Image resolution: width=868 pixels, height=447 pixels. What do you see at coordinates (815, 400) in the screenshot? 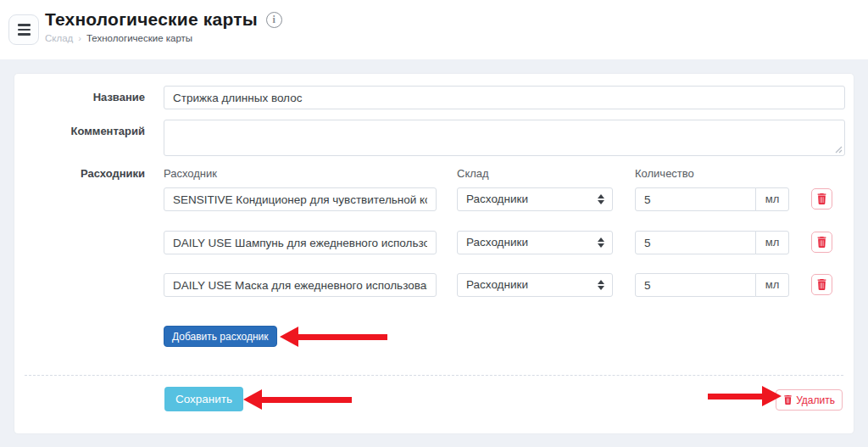
I see `delete-card-button-label: Удалить` at bounding box center [815, 400].